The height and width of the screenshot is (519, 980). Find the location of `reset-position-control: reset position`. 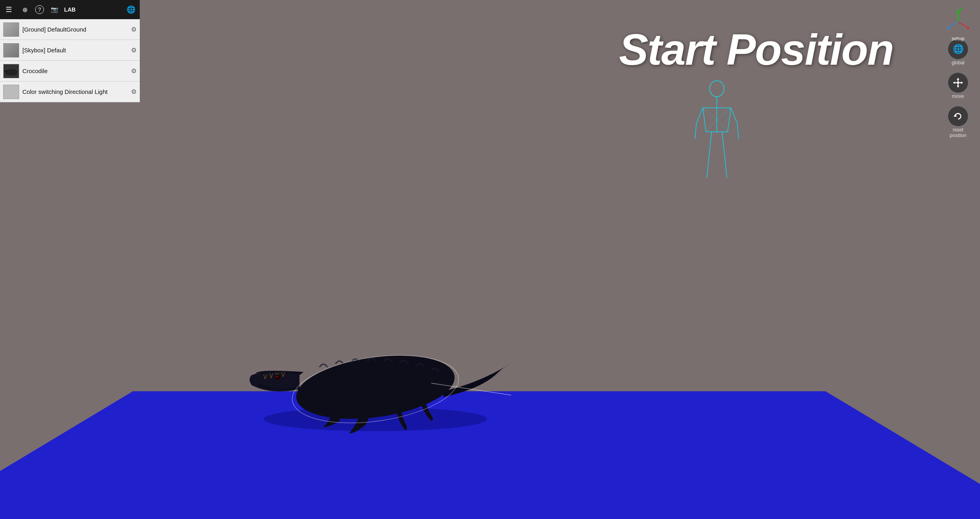

reset-position-control: reset position is located at coordinates (958, 122).